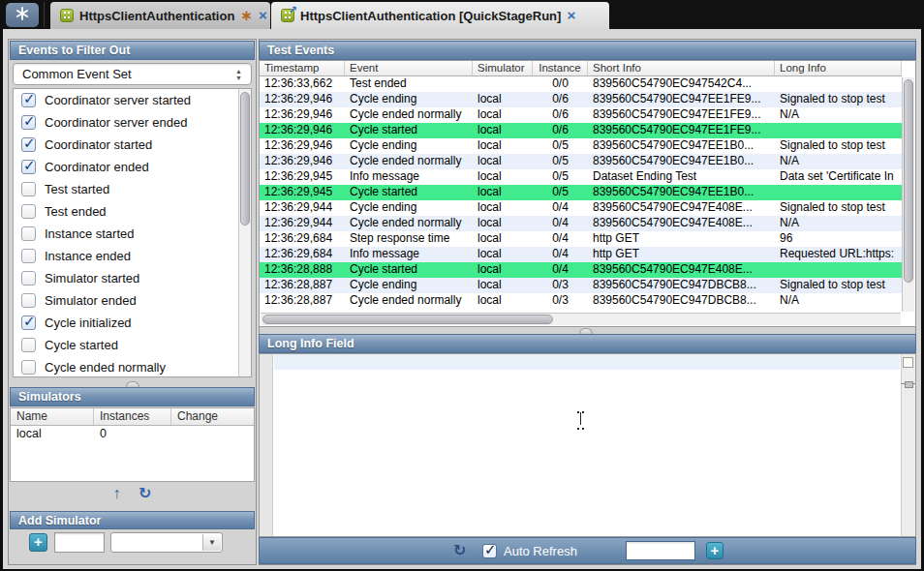 The image size is (924, 571). Describe the element at coordinates (117, 494) in the screenshot. I see `move-up-icon: ↑` at that location.